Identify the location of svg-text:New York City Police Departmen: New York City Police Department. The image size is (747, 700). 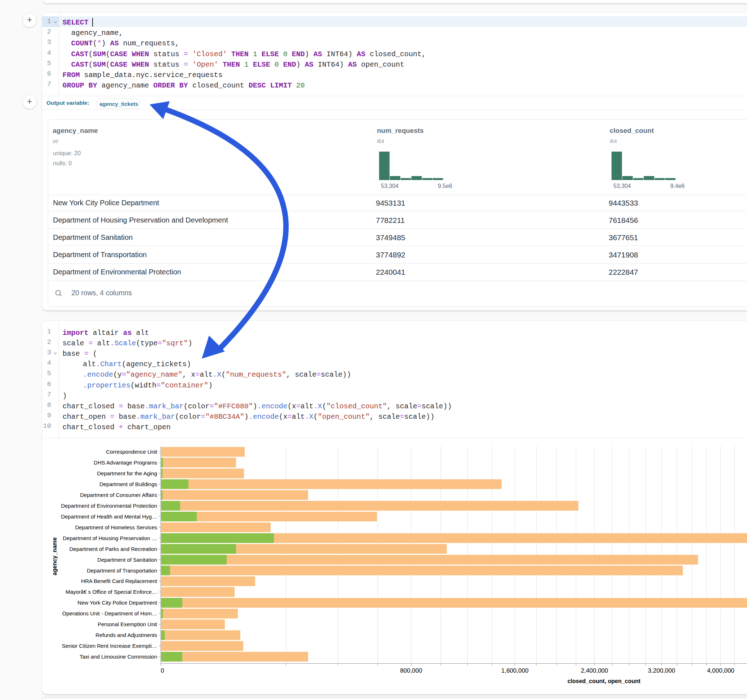
(117, 602).